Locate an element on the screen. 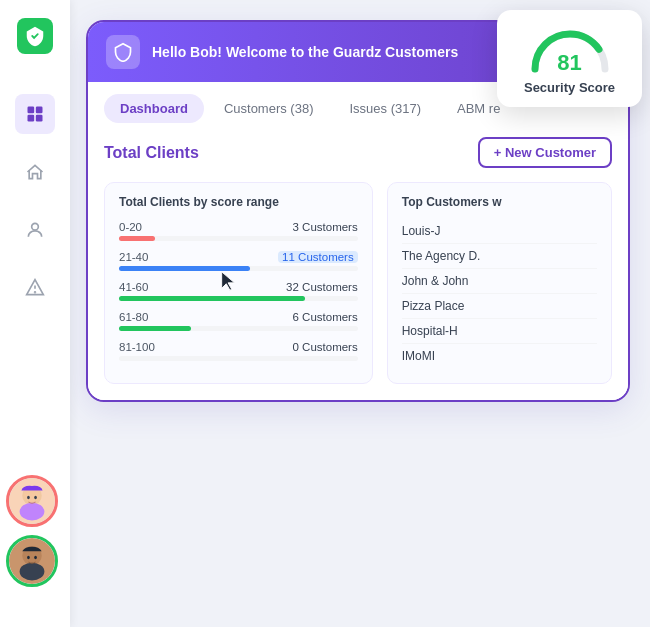 The height and width of the screenshot is (627, 650). new-customer-button: + New Customer is located at coordinates (545, 152).